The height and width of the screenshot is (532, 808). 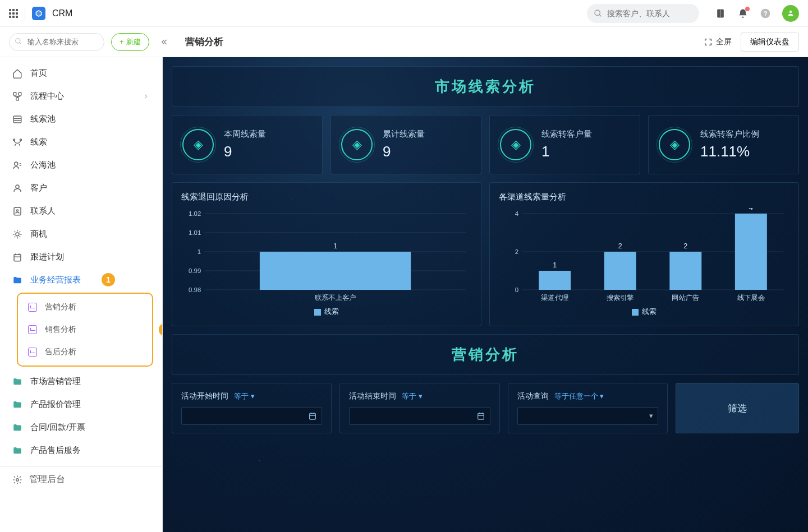 What do you see at coordinates (122, 41) in the screenshot?
I see `plus-icon: +` at bounding box center [122, 41].